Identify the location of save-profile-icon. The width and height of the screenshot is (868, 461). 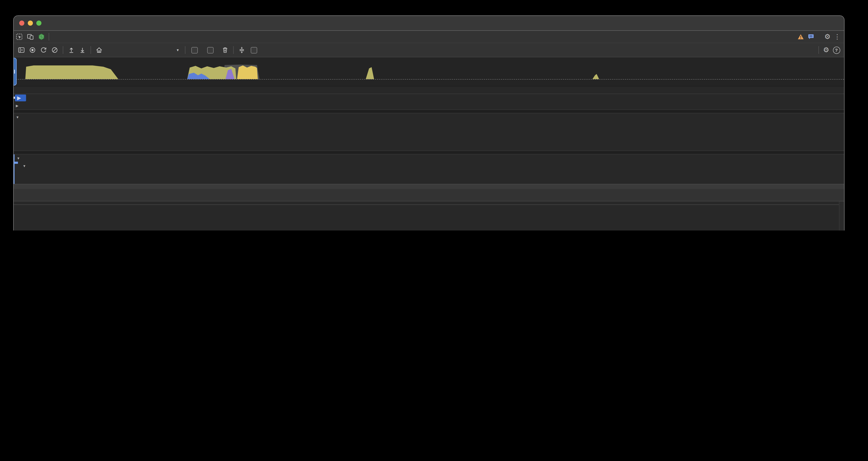
(82, 50).